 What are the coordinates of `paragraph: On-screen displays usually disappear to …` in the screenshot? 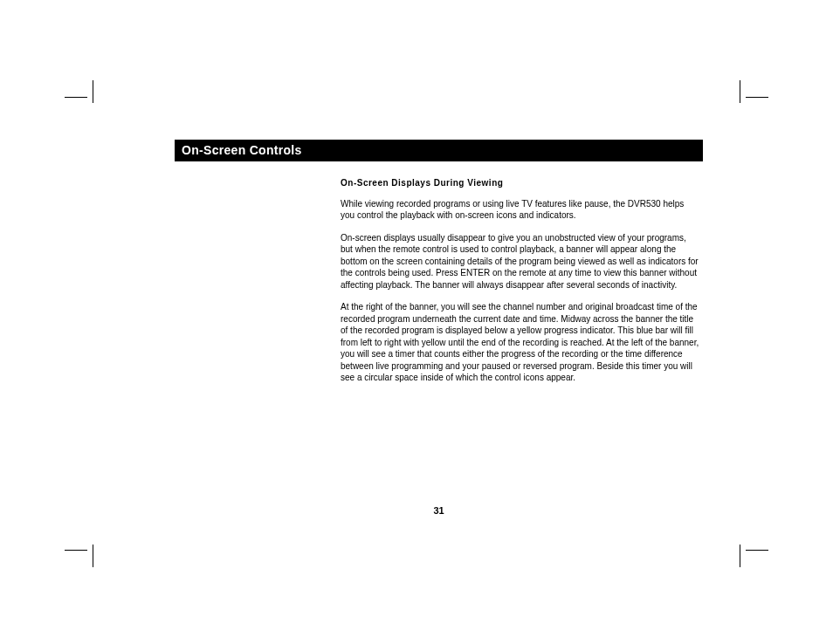 It's located at (520, 262).